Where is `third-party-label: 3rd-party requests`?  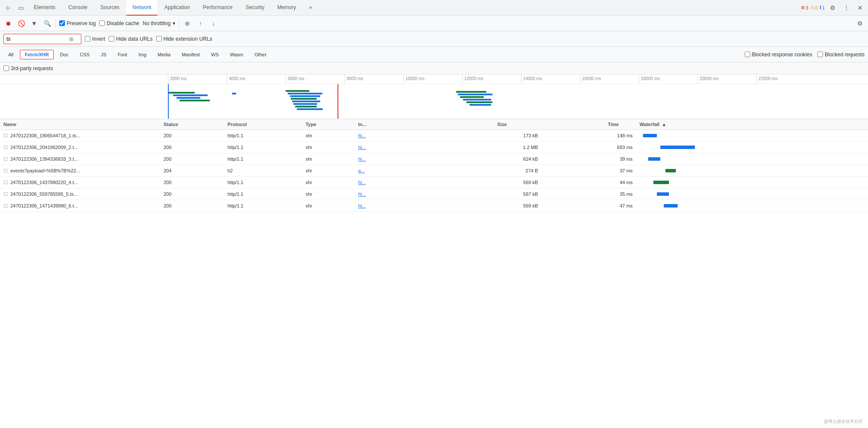
third-party-label: 3rd-party requests is located at coordinates (28, 68).